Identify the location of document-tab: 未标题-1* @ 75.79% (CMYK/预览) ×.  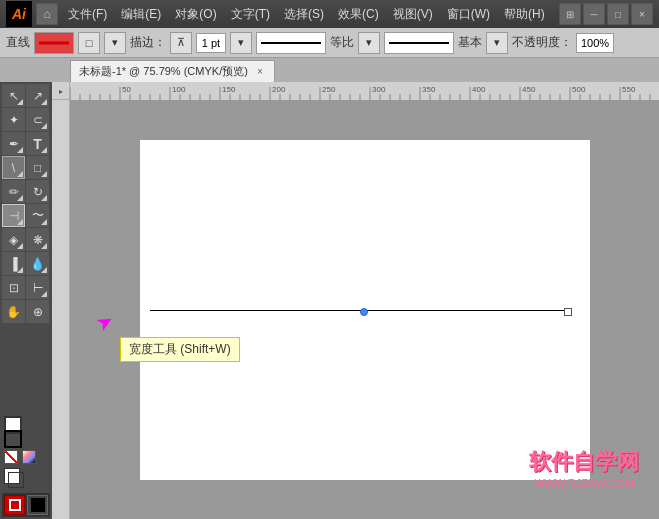
(172, 71).